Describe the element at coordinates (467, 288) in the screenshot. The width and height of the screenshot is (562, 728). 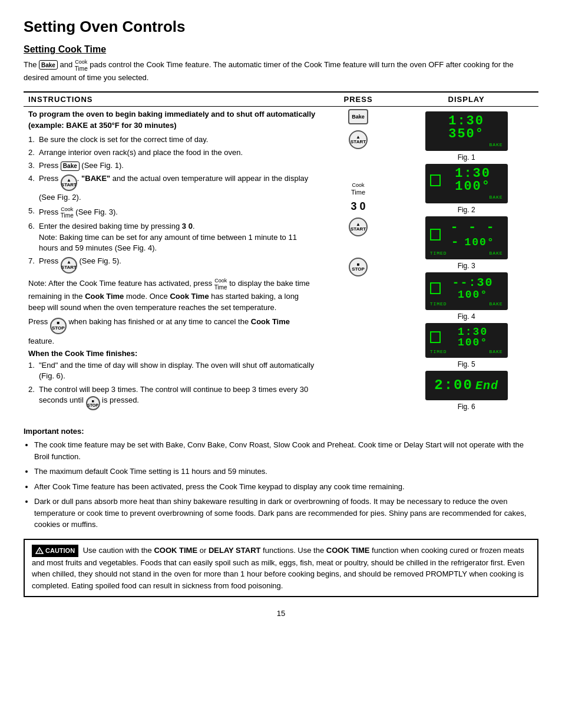
I see `display-fig4-inner: --:30 100°` at that location.